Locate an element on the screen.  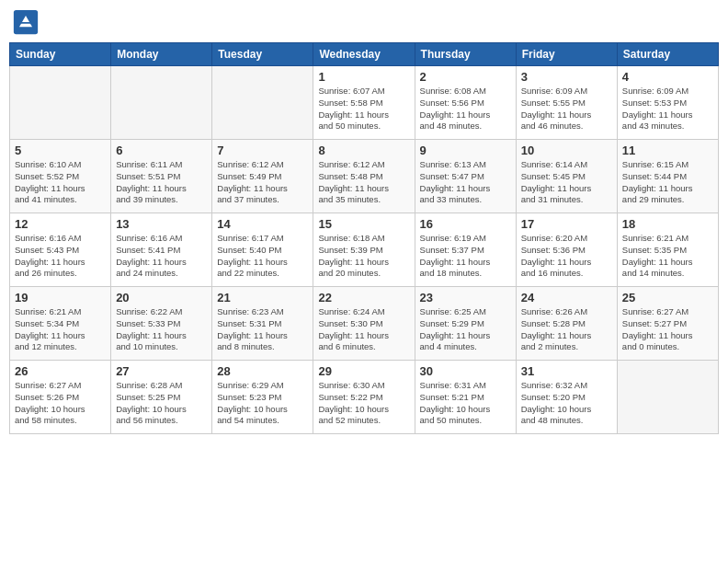
day-number: 8 is located at coordinates (364, 151).